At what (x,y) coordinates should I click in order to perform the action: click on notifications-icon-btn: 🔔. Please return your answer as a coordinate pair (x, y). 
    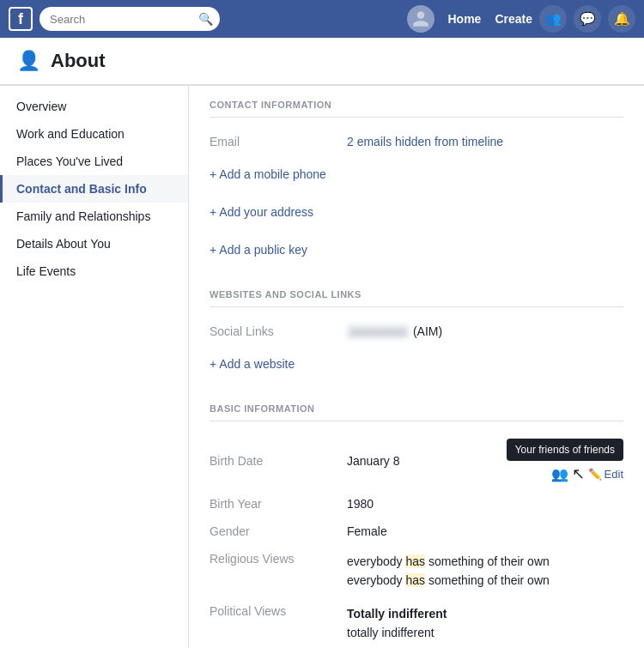
    Looking at the image, I should click on (622, 19).